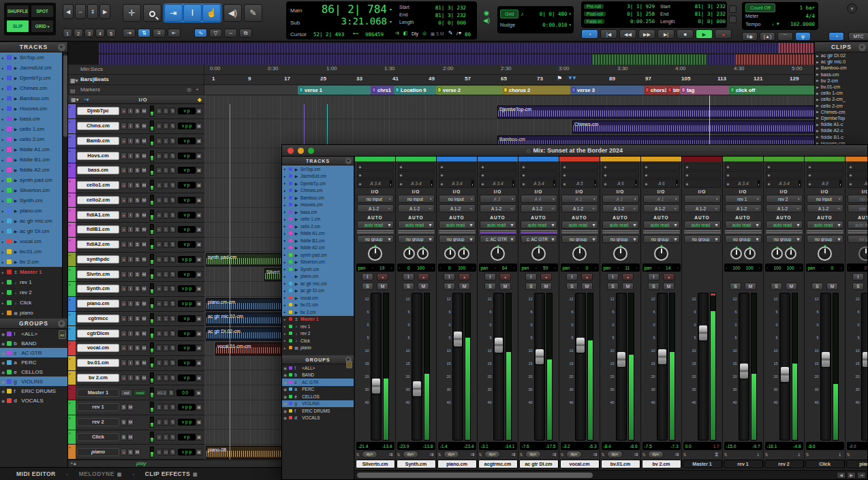 Image resolution: width=868 pixels, height=480 pixels. Describe the element at coordinates (215, 33) in the screenshot. I see `mirrored-midi-button: ▽` at that location.